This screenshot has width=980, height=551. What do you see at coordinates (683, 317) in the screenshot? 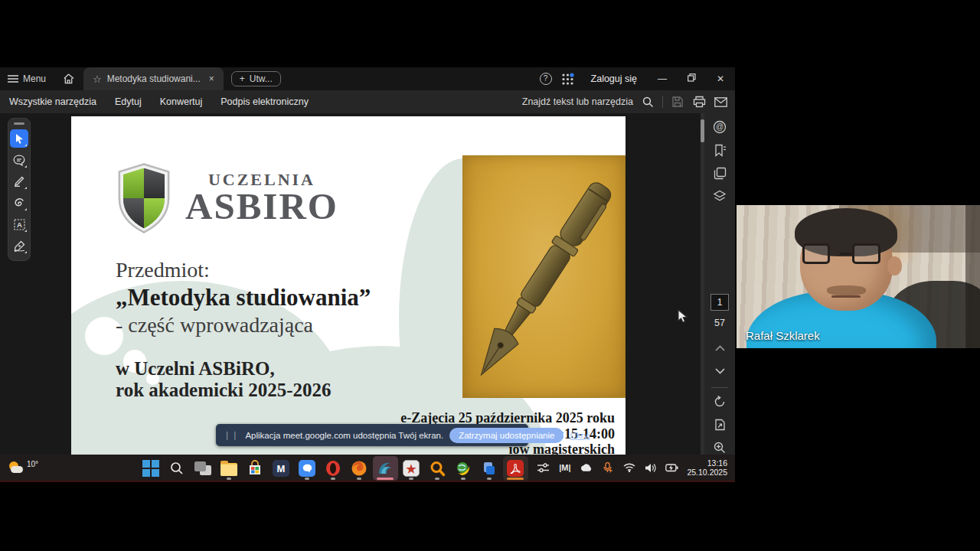
I see `mouse-cursor` at bounding box center [683, 317].